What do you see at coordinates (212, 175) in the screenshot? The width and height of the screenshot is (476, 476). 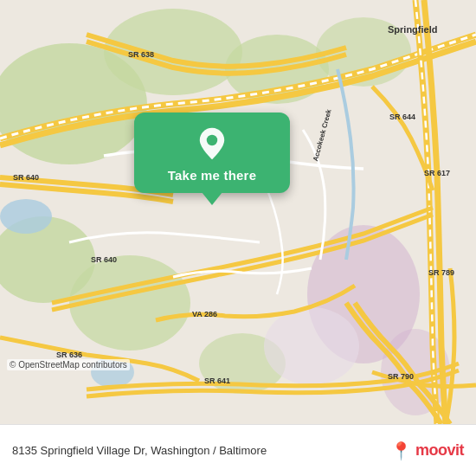 I see `popup-label: Take me there` at bounding box center [212, 175].